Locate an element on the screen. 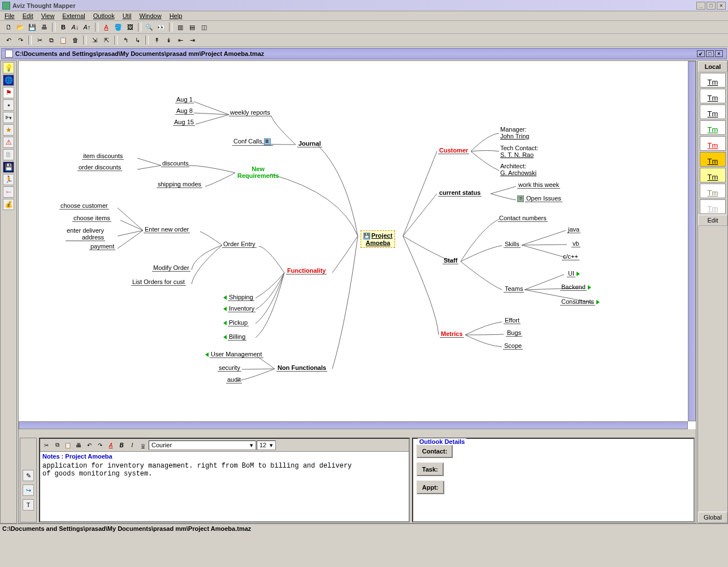 Image resolution: width=728 pixels, height=567 pixels. idea-icon: 💡 is located at coordinates (8, 68).